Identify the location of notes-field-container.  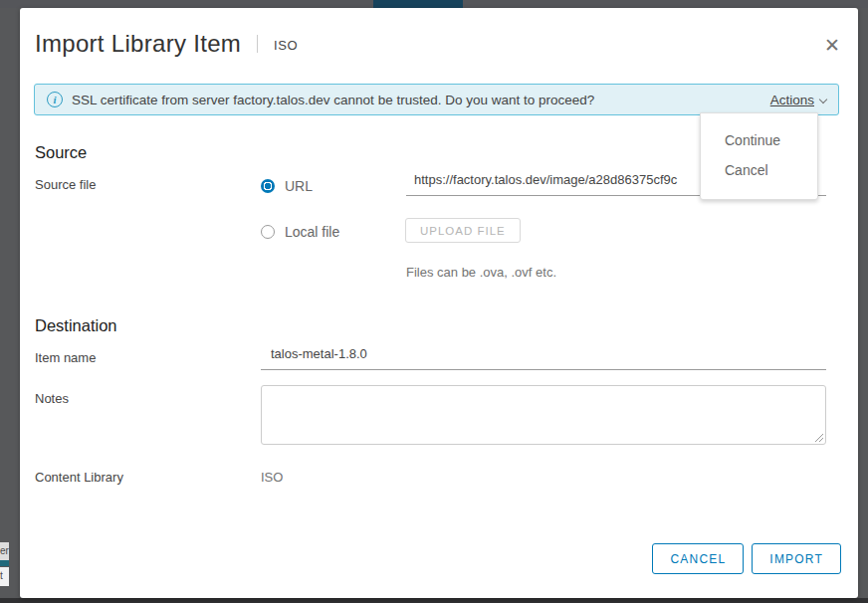
(543, 415).